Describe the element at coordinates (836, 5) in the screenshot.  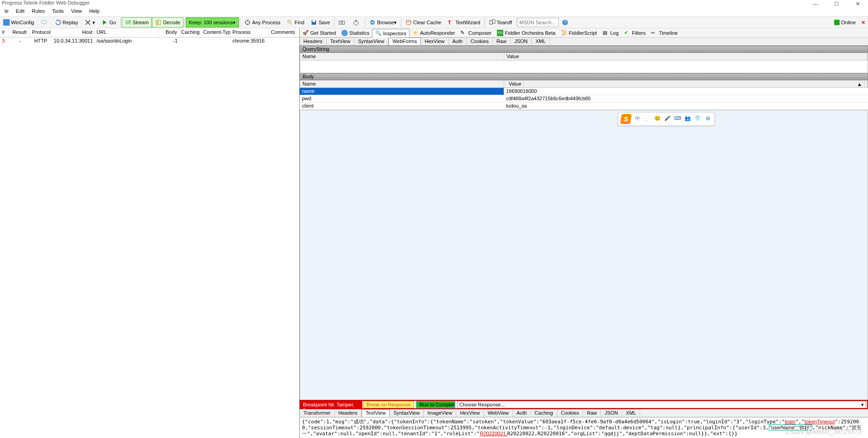
I see `maximize-button: ☐` at that location.